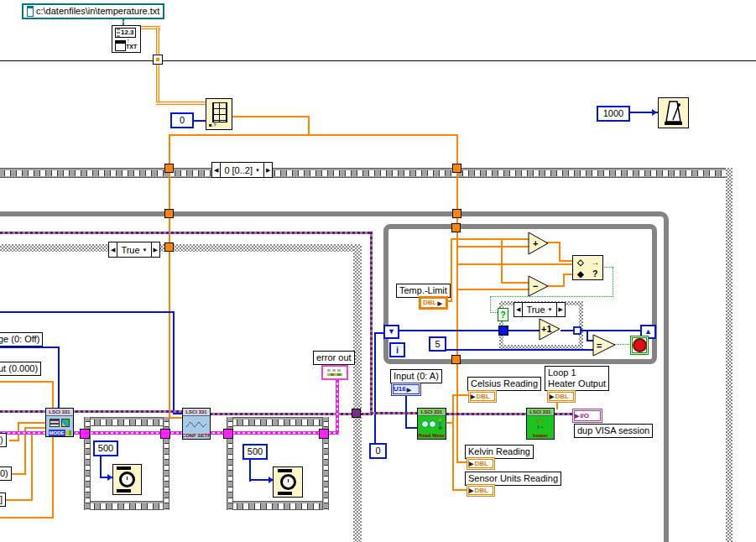 The width and height of the screenshot is (756, 542). Describe the element at coordinates (499, 451) in the screenshot. I see `kelvin-text: Kelvin Reading` at that location.